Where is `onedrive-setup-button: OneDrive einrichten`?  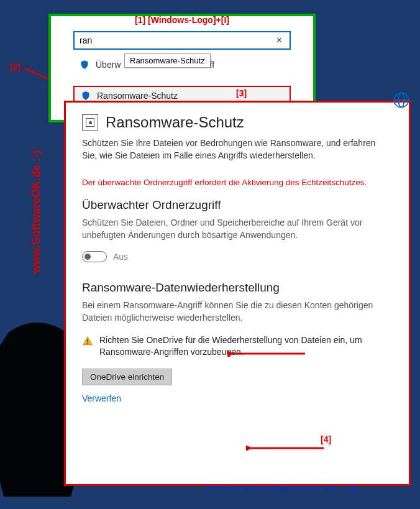
onedrive-setup-button: OneDrive einrichten is located at coordinates (127, 377).